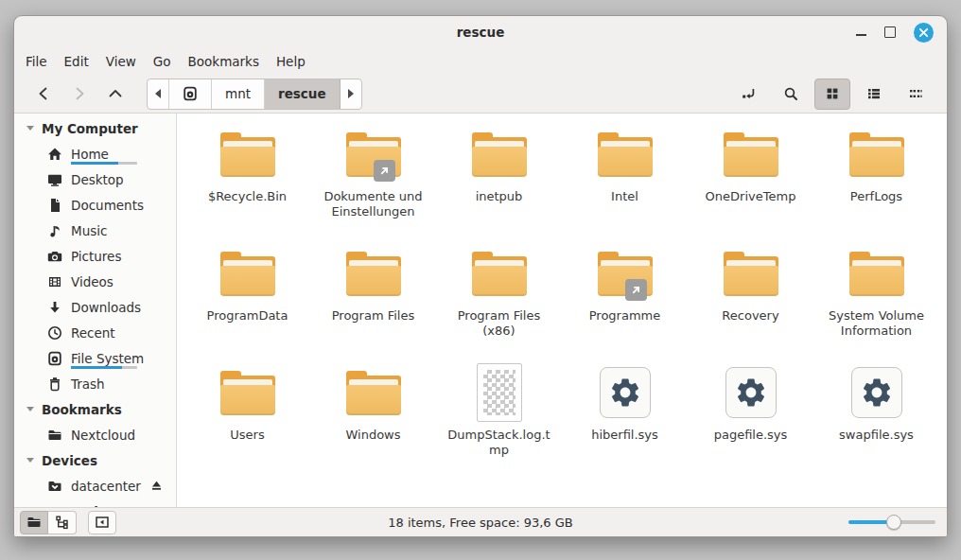  What do you see at coordinates (894, 522) in the screenshot?
I see `zoom-slider-handle` at bounding box center [894, 522].